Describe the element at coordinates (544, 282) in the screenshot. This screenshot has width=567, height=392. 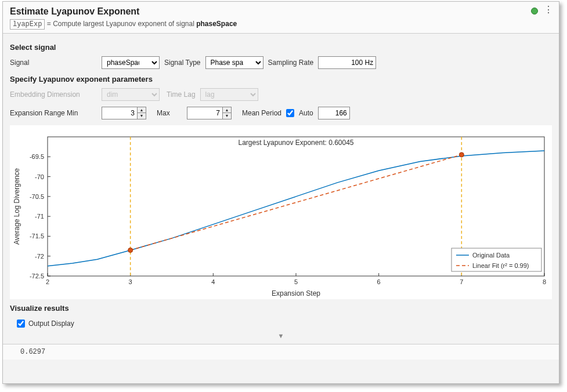
I see `svg-text: 8` at that location.